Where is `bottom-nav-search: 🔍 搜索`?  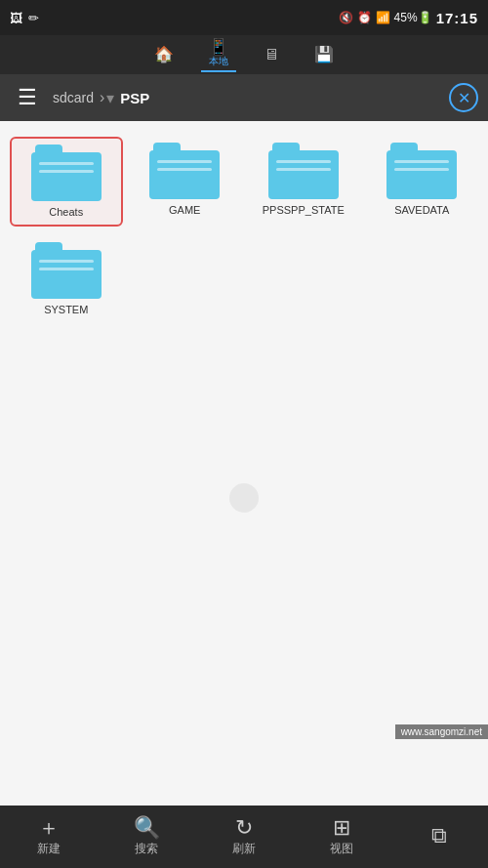
bottom-nav-search: 🔍 搜索 is located at coordinates (146, 838).